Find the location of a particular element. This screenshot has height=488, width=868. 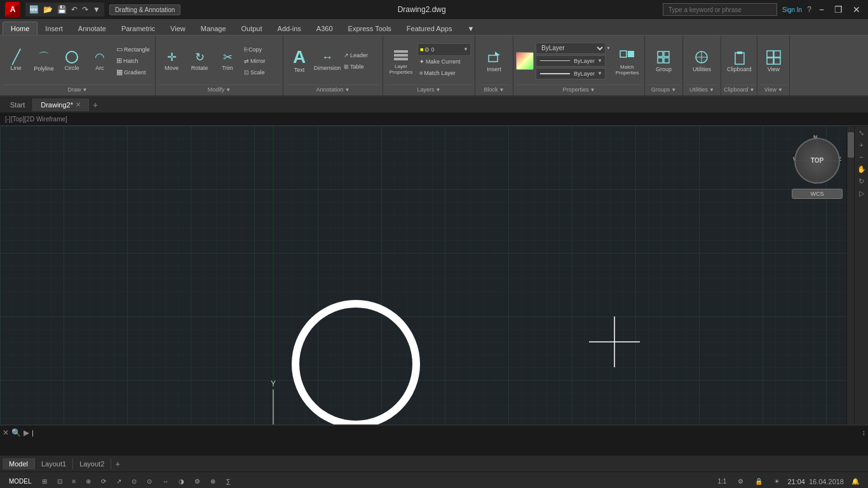

doc-tab-add: + is located at coordinates (95, 105).